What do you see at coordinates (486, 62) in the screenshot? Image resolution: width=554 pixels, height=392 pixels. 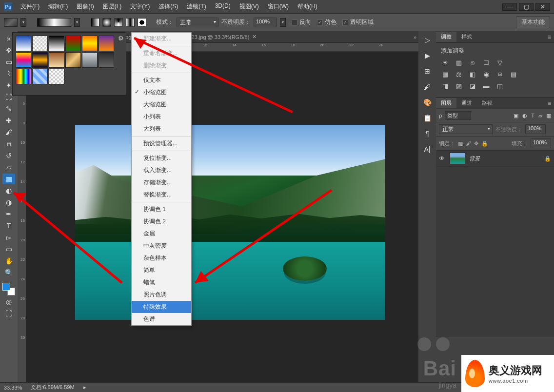 I see `adj-exposure-icon: ☐` at bounding box center [486, 62].